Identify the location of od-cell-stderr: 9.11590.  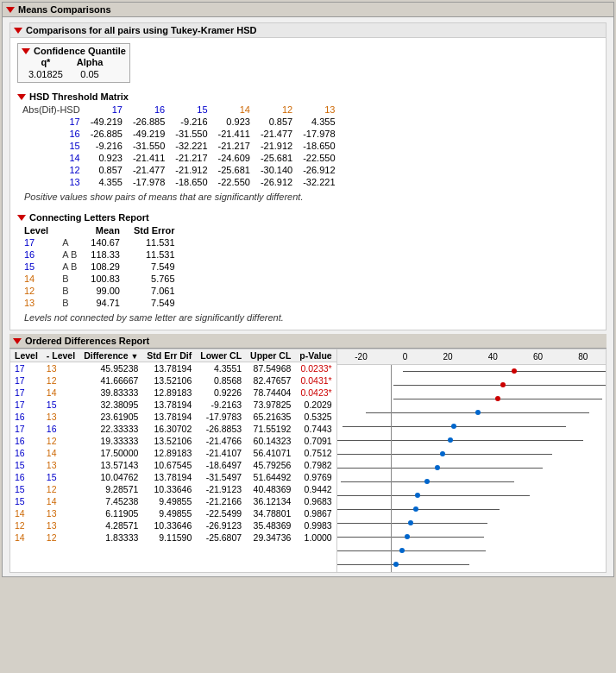
(169, 538).